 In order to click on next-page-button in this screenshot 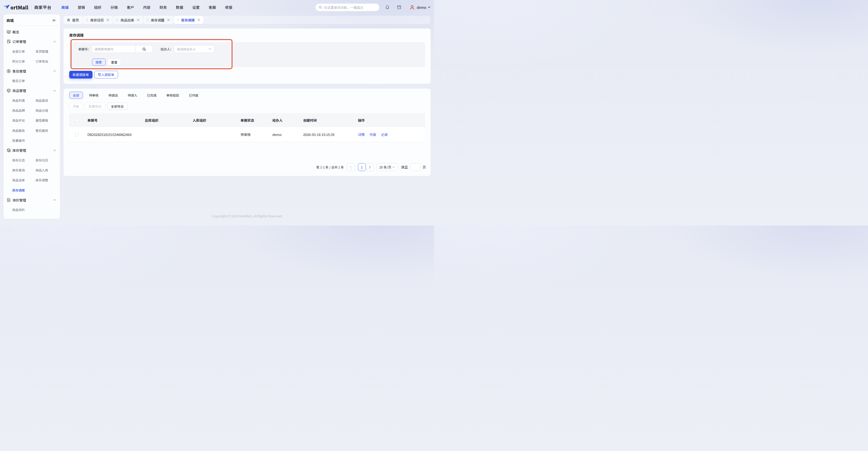, I will do `click(370, 167)`.